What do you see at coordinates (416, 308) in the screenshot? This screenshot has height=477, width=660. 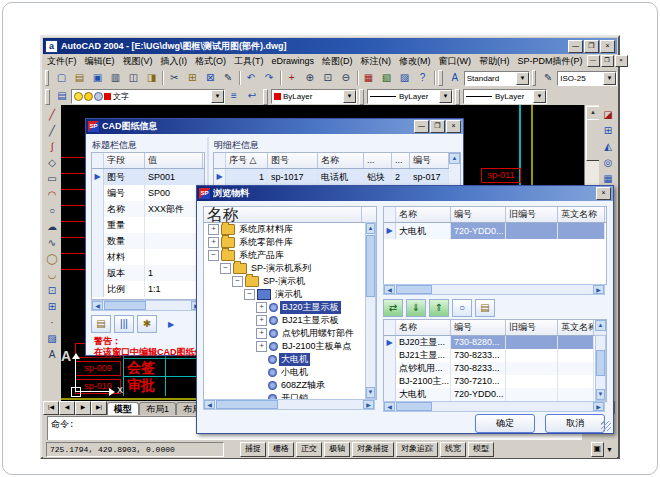 I see `import-down-icon: ⇓` at bounding box center [416, 308].